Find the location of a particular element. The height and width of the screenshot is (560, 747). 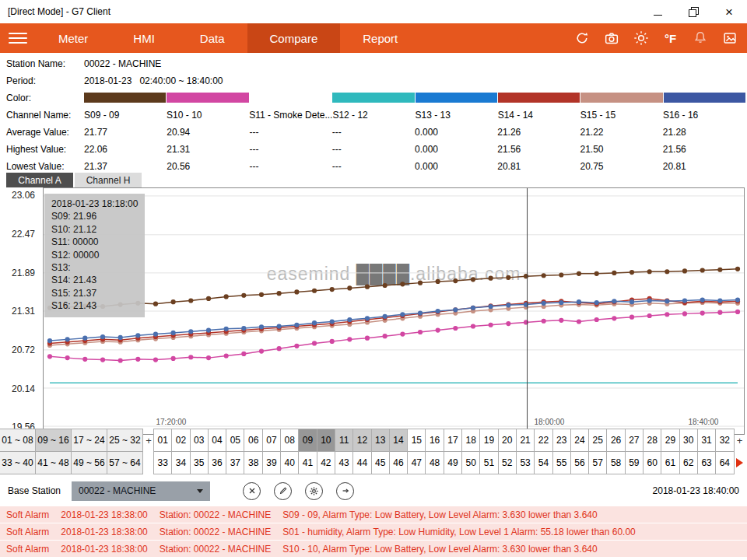

page-05: 05 is located at coordinates (235, 440).